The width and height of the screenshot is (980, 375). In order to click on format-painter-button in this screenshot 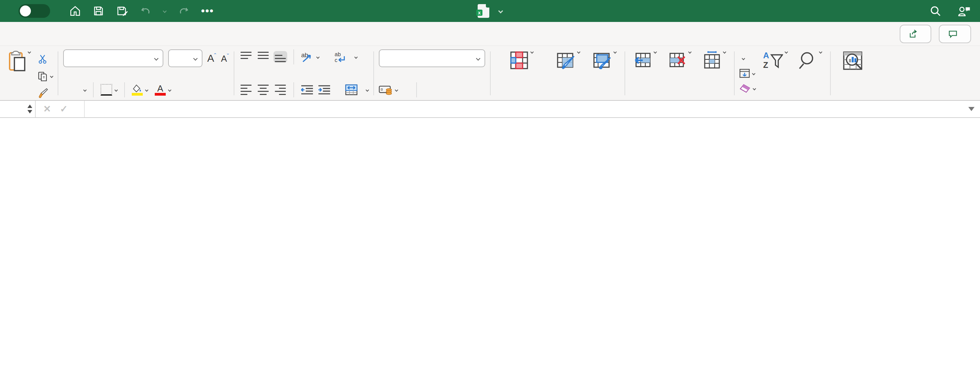, I will do `click(45, 93)`.